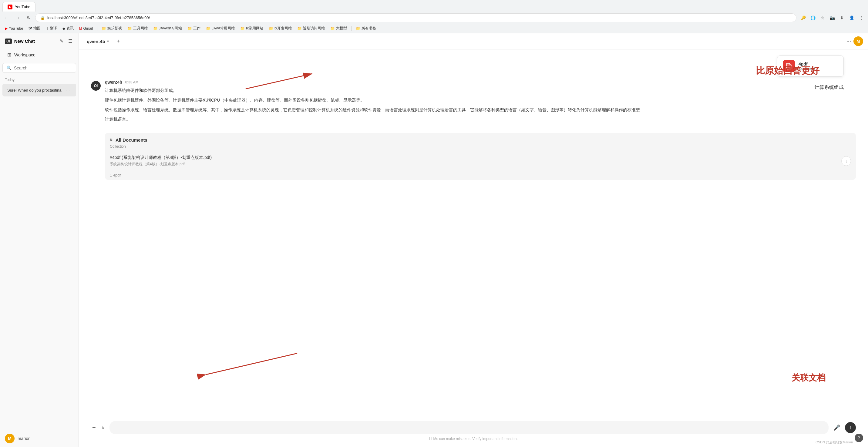 This screenshot has height=447, width=868. I want to click on chat-item-more-button: ···, so click(68, 90).